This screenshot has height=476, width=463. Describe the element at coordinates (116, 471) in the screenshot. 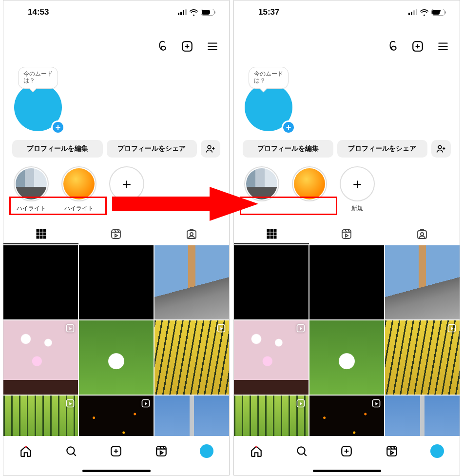

I see `home-indicator` at that location.